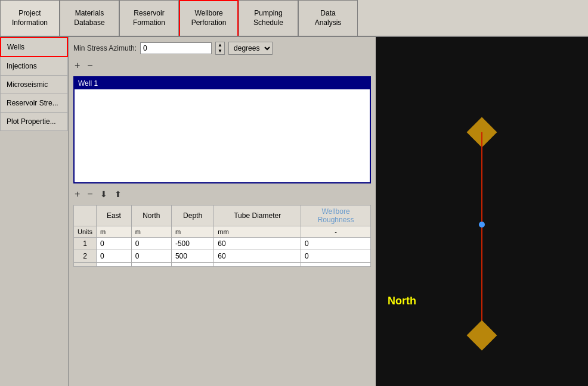 The image size is (588, 386). Describe the element at coordinates (328, 18) in the screenshot. I see `tab-data-analysis: Data Analysis` at that location.